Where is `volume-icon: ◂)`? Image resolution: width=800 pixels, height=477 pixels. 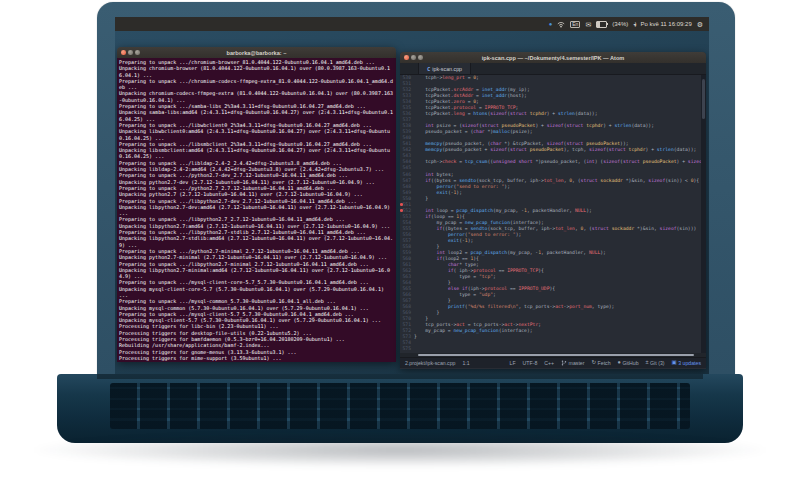
volume-icon: ◂) is located at coordinates (634, 24).